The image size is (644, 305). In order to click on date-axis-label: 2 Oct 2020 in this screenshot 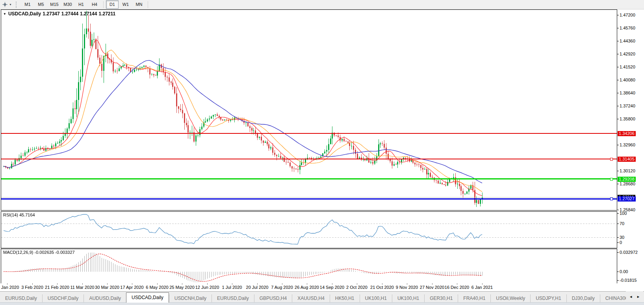, I will do `click(357, 287)`.